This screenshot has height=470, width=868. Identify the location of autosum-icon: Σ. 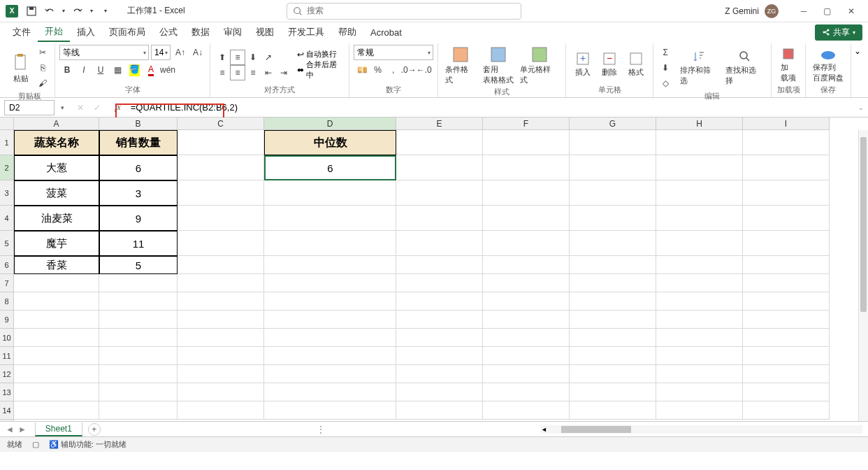
(665, 52).